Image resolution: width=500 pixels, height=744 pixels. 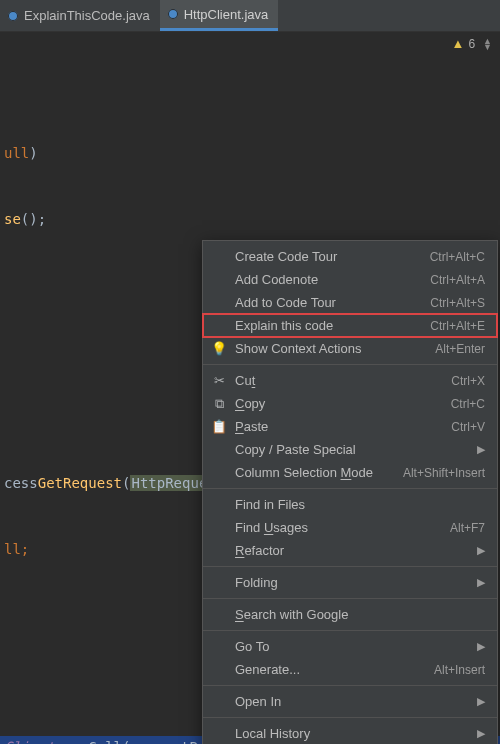 What do you see at coordinates (468, 381) in the screenshot?
I see `menu-item-shortcut: Ctrl+X` at bounding box center [468, 381].